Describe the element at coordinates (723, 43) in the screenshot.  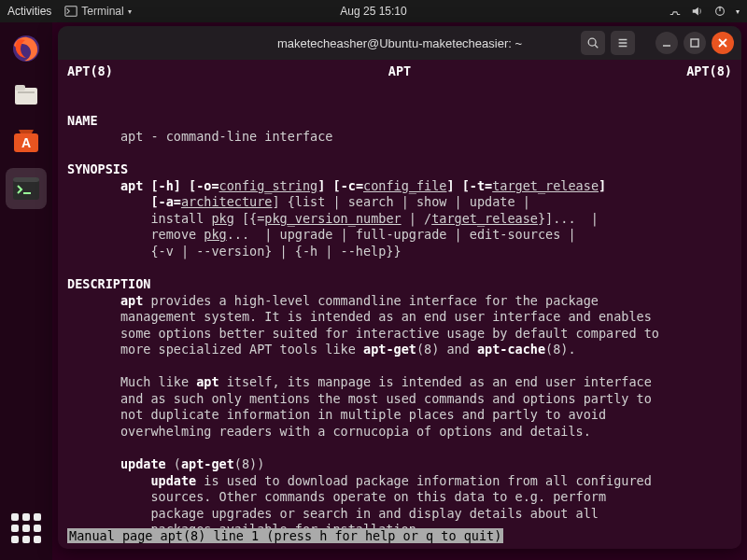
I see `close-button` at that location.